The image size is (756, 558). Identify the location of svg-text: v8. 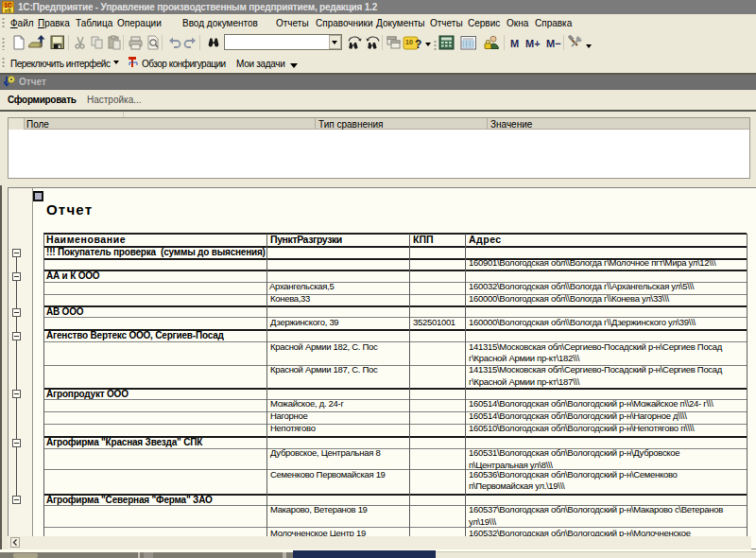
(8, 10).